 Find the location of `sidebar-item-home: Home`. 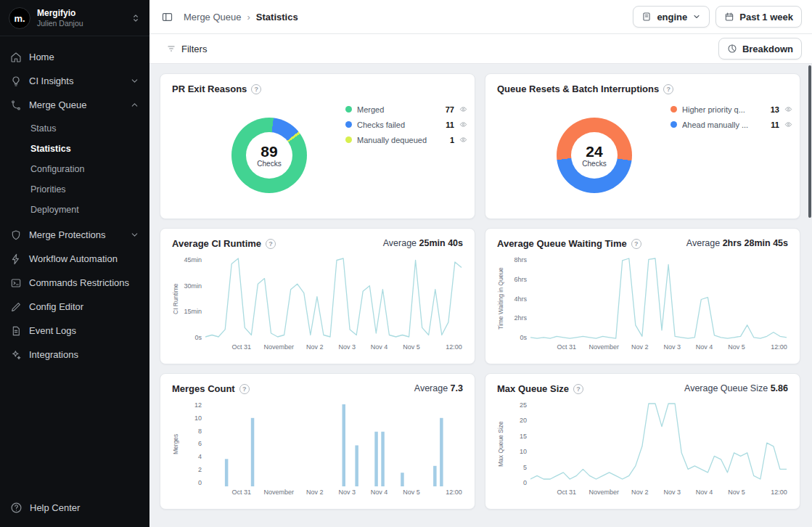

sidebar-item-home: Home is located at coordinates (75, 57).